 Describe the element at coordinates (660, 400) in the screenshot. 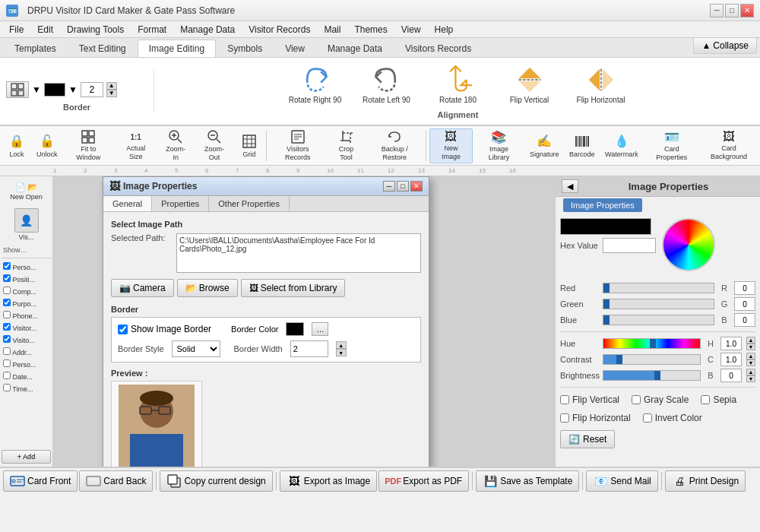

I see `gray-scale-check: Gray Scale` at that location.